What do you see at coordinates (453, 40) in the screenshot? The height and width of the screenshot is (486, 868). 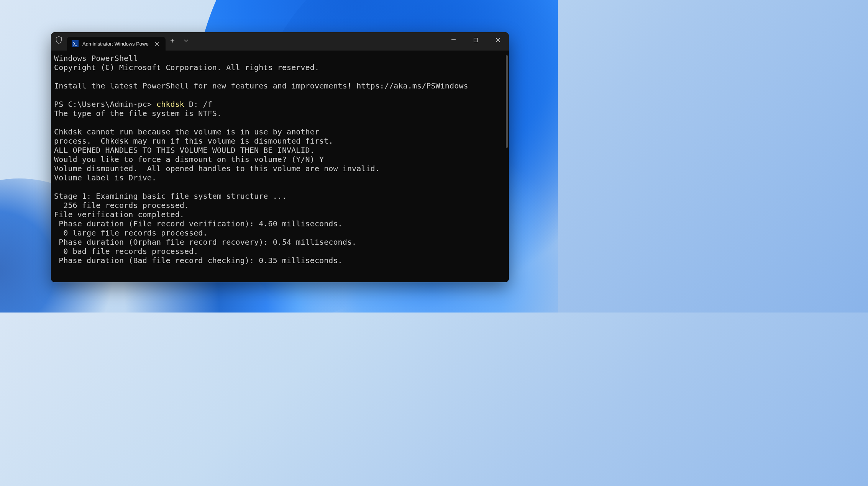 I see `minimize-button` at bounding box center [453, 40].